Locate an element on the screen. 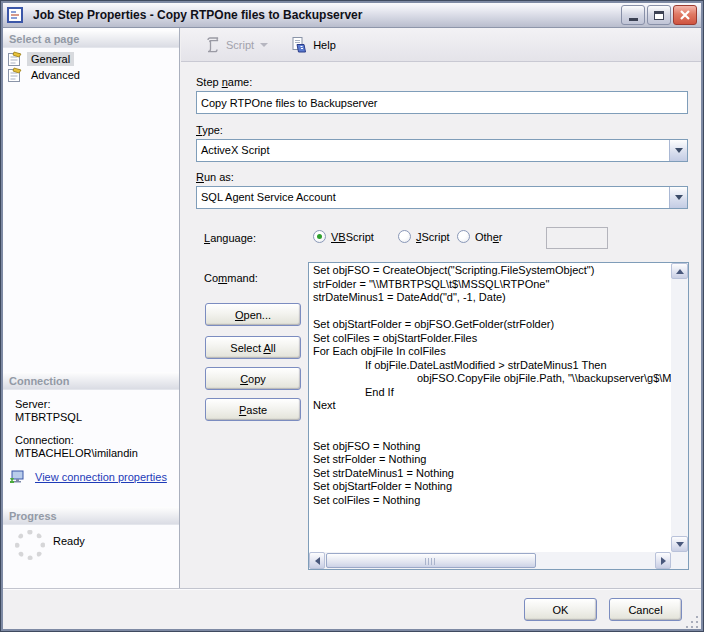  horizontal-scroll-thumb is located at coordinates (431, 560).